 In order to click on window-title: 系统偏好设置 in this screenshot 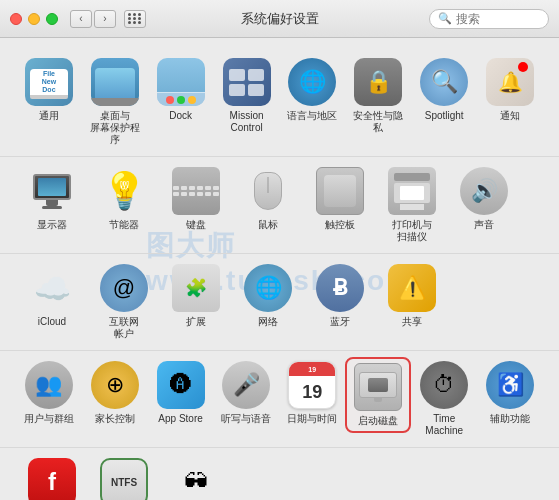, I will do `click(280, 19)`.